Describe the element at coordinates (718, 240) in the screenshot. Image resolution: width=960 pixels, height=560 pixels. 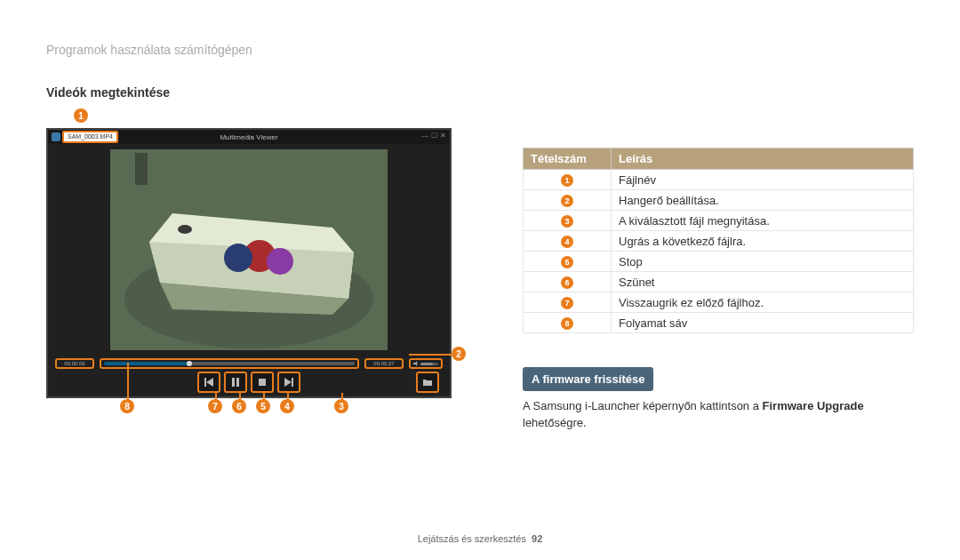
I see `description-table: Tételszám Leírás 1Fájlnév 2Hangerő beáll…` at that location.